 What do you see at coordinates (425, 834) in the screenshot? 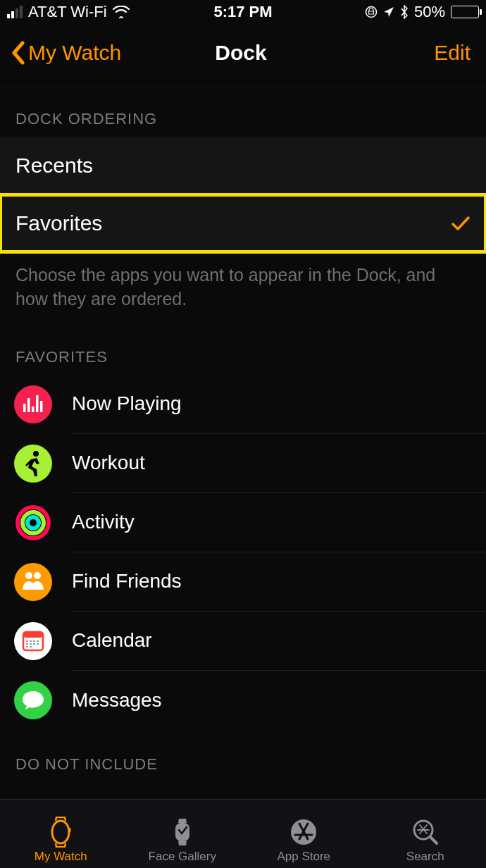
I see `tab-search: Search` at bounding box center [425, 834].